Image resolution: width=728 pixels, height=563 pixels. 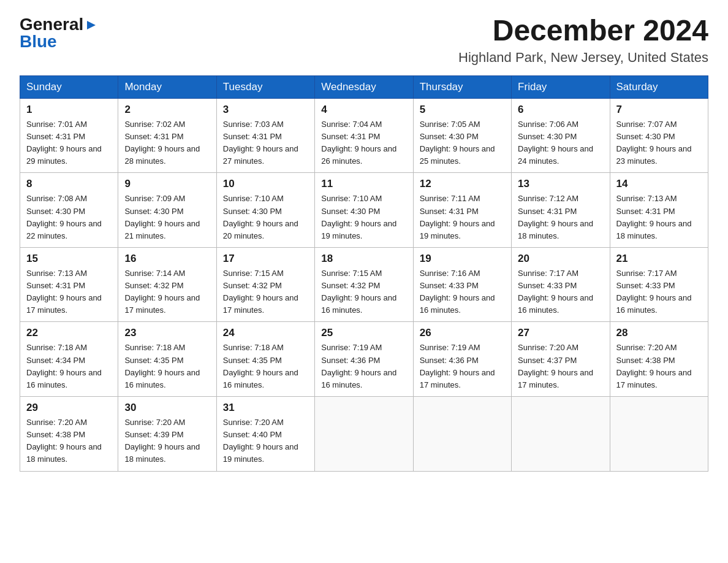 What do you see at coordinates (167, 110) in the screenshot?
I see `day-number: 2` at bounding box center [167, 110].